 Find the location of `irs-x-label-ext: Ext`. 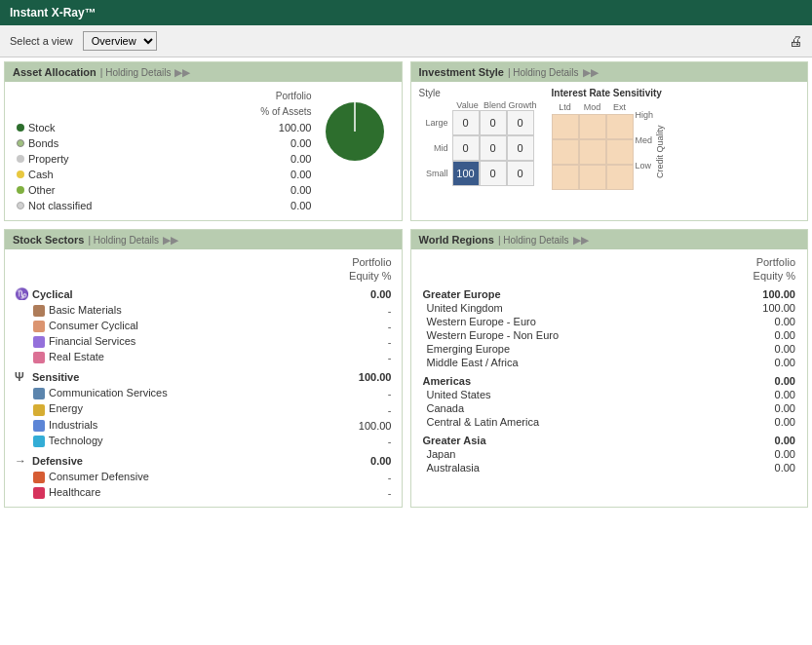

irs-x-label-ext: Ext is located at coordinates (620, 107).